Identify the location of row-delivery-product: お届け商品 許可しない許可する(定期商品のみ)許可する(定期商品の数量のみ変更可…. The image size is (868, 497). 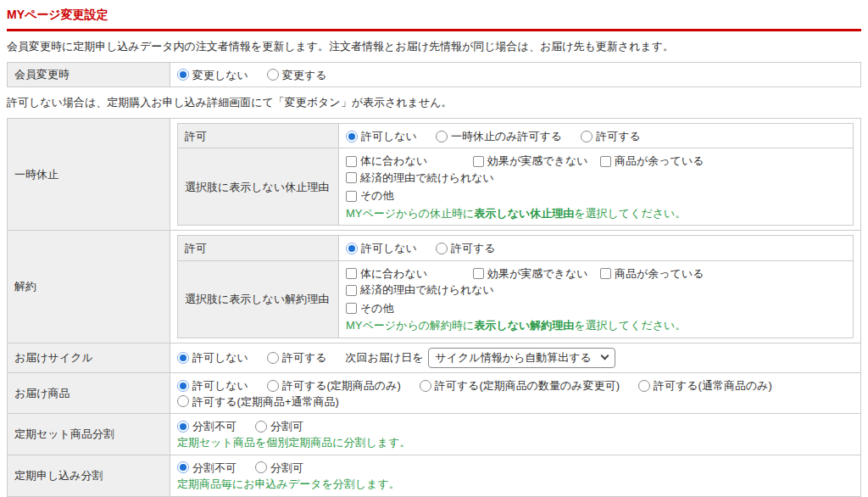
(434, 394).